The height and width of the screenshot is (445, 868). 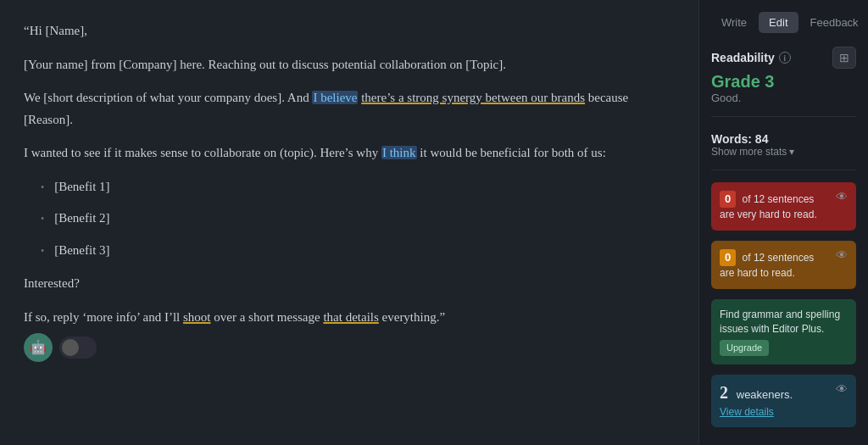 I want to click on very-hard-count: 0, so click(x=727, y=199).